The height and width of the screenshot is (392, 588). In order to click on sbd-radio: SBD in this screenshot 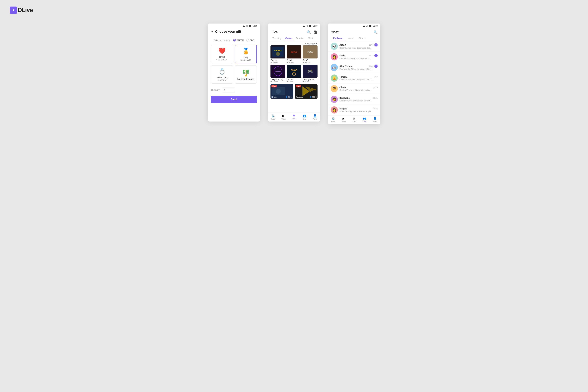, I will do `click(250, 40)`.